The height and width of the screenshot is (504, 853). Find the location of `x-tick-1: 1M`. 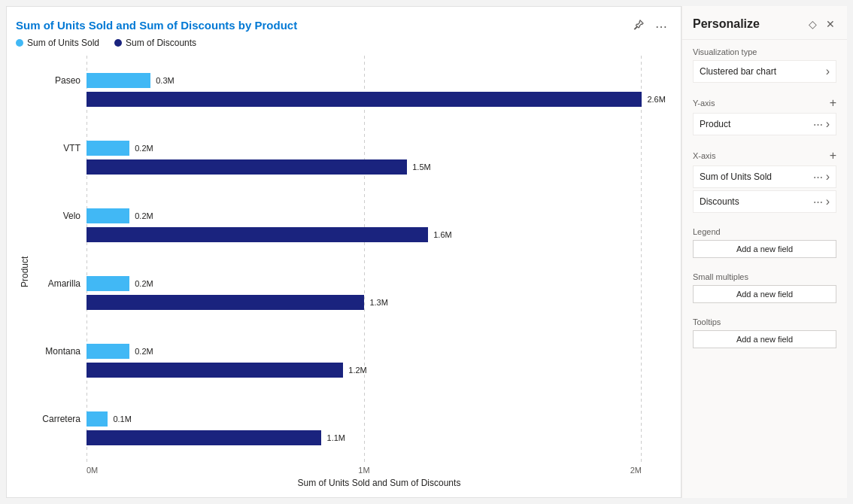

x-tick-1: 1M is located at coordinates (364, 470).